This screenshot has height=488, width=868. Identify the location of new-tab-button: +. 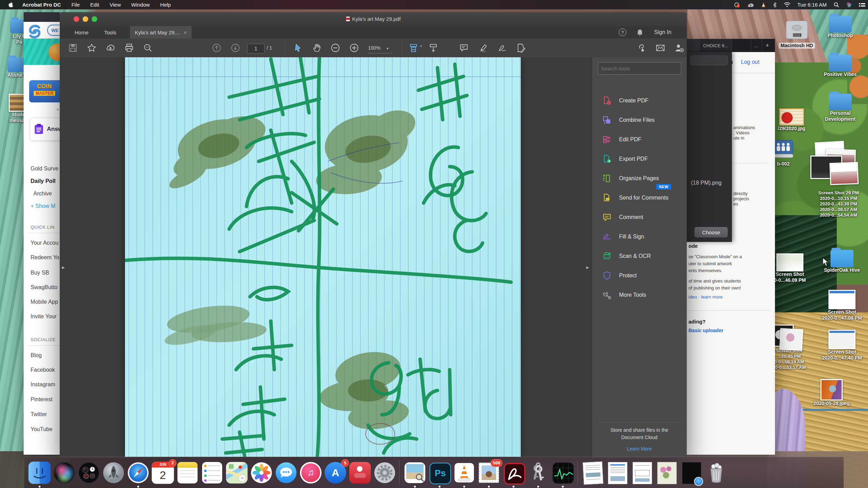
(767, 45).